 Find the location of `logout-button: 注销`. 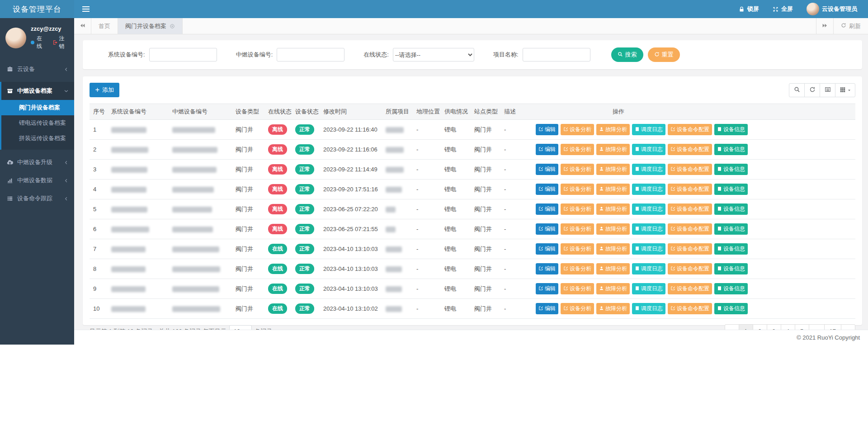

logout-button: 注销 is located at coordinates (61, 43).